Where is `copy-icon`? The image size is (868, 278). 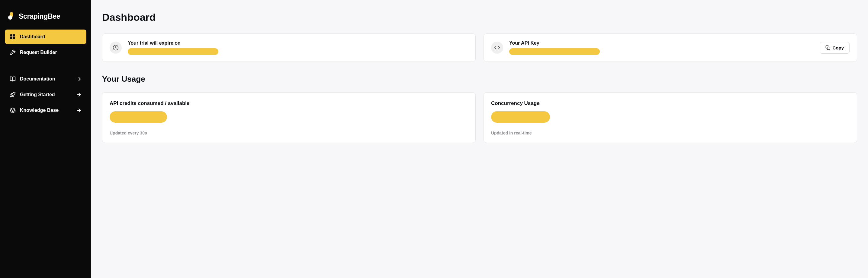 copy-icon is located at coordinates (828, 48).